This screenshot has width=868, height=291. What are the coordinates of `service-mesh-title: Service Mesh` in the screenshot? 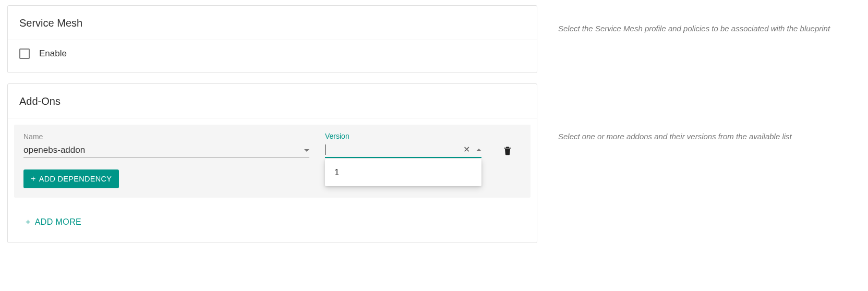 It's located at (272, 23).